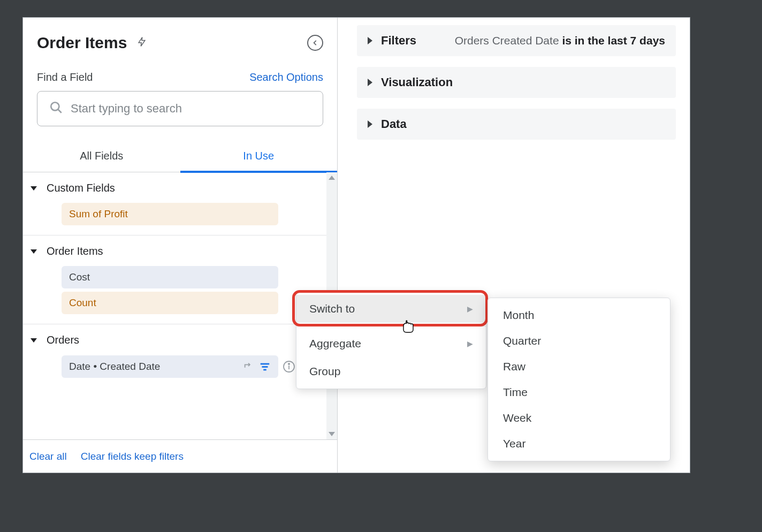  What do you see at coordinates (391, 344) in the screenshot?
I see `menu-aggregate: Aggregate ▶` at bounding box center [391, 344].